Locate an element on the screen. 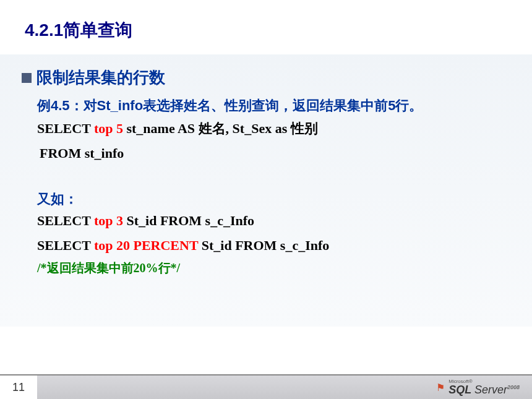 Image resolution: width=532 pixels, height=399 pixels. sql-logo-text: Microsoft® SQL Server2008 is located at coordinates (484, 387).